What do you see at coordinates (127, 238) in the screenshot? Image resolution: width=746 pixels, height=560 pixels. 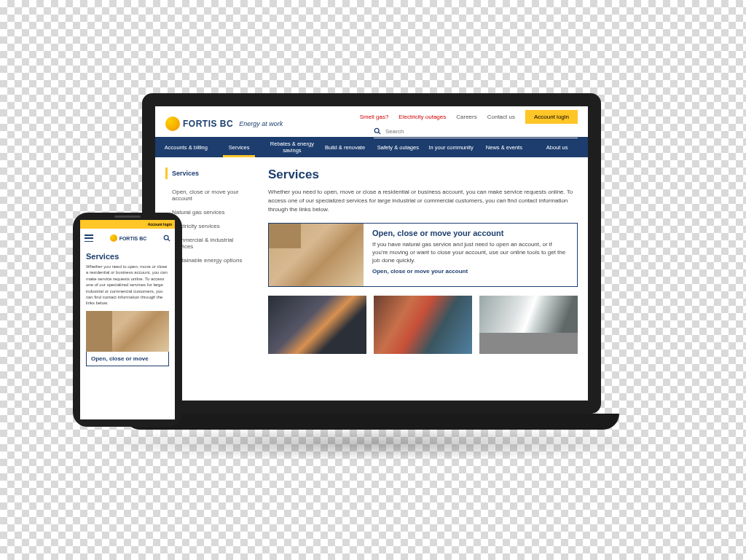 I see `mobile-header: FORTIS BC` at bounding box center [127, 238].